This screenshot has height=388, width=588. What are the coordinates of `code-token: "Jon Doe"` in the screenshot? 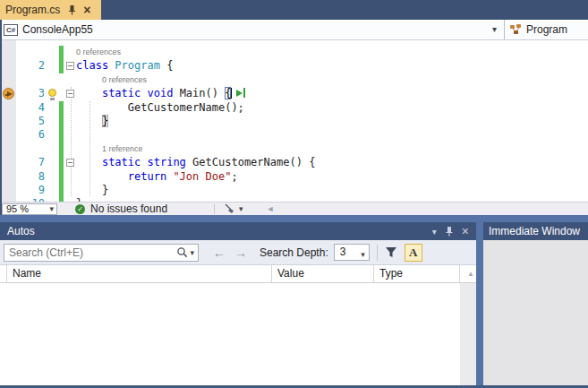 It's located at (202, 177).